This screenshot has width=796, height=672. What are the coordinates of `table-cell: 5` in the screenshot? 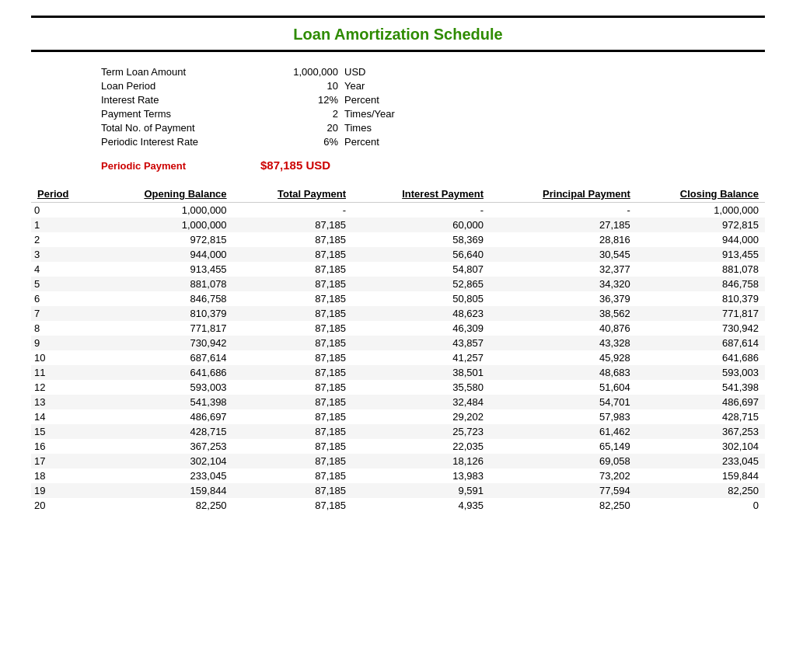 It's located at (59, 284).